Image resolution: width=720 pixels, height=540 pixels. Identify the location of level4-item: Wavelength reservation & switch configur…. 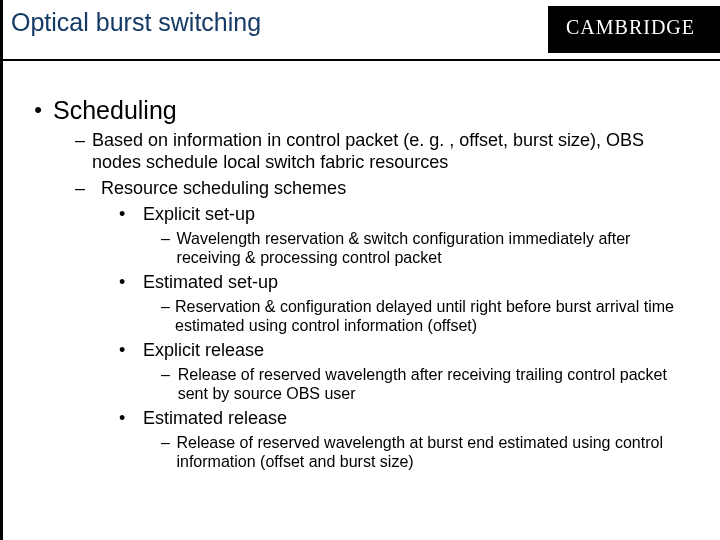
(430, 248).